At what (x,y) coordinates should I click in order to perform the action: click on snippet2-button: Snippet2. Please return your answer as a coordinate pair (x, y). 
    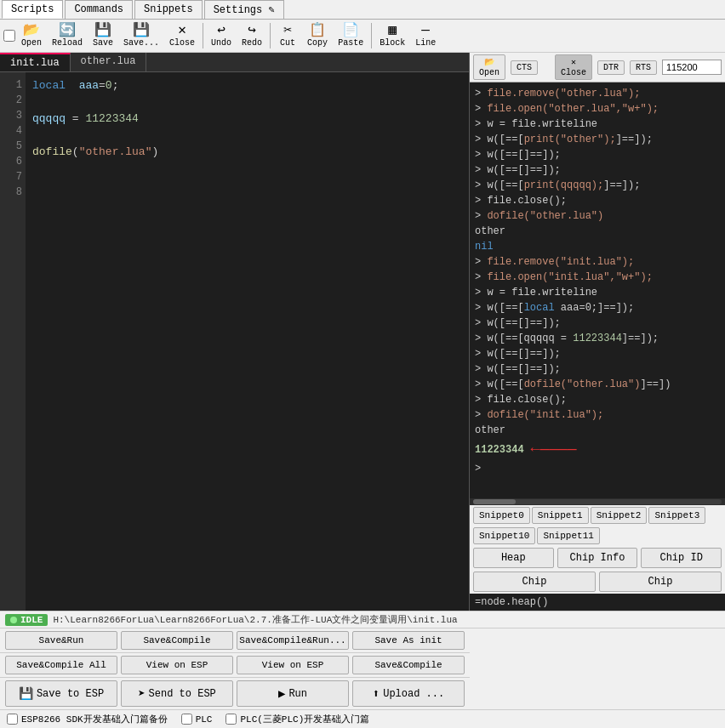
    Looking at the image, I should click on (619, 515).